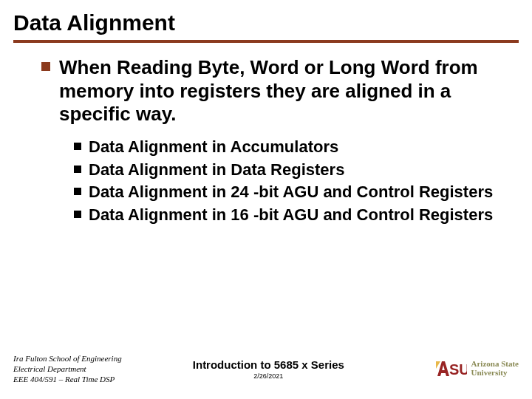 Image resolution: width=532 pixels, height=399 pixels. I want to click on bullet-level2: Data Alignment in Data Registers, so click(290, 170).